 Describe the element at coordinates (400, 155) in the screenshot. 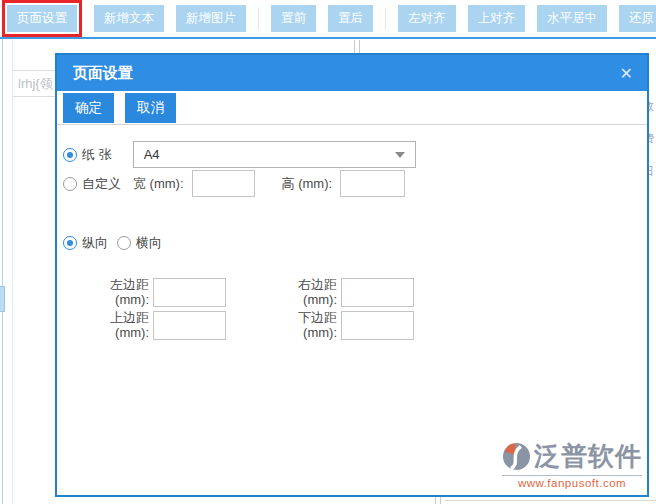

I see `chevron-down-icon` at that location.